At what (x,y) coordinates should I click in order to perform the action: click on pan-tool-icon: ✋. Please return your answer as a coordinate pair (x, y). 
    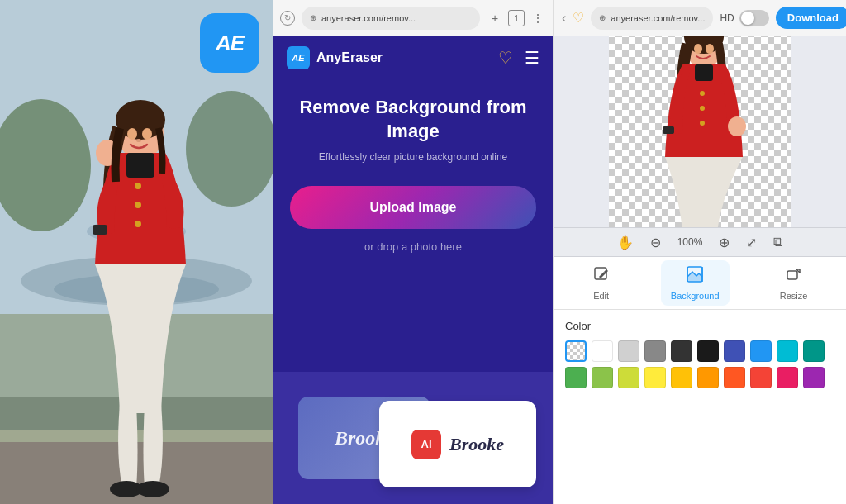
    Looking at the image, I should click on (625, 243).